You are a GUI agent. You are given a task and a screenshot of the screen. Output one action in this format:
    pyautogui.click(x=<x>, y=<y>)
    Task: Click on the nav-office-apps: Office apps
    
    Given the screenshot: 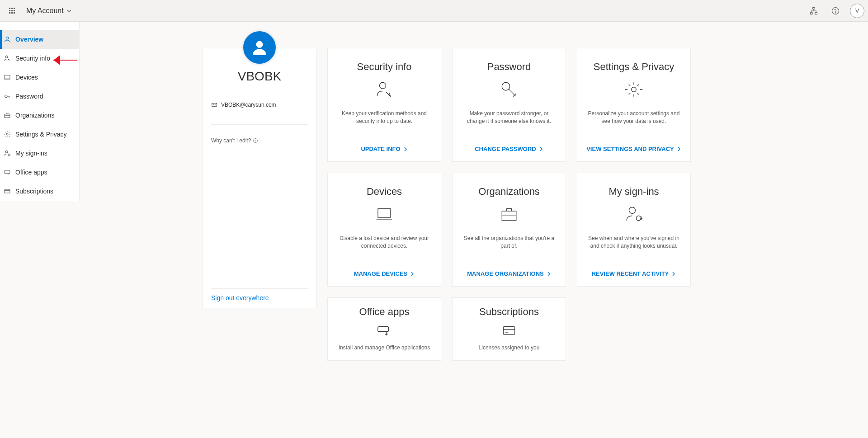 What is the action you would take?
    pyautogui.click(x=40, y=172)
    